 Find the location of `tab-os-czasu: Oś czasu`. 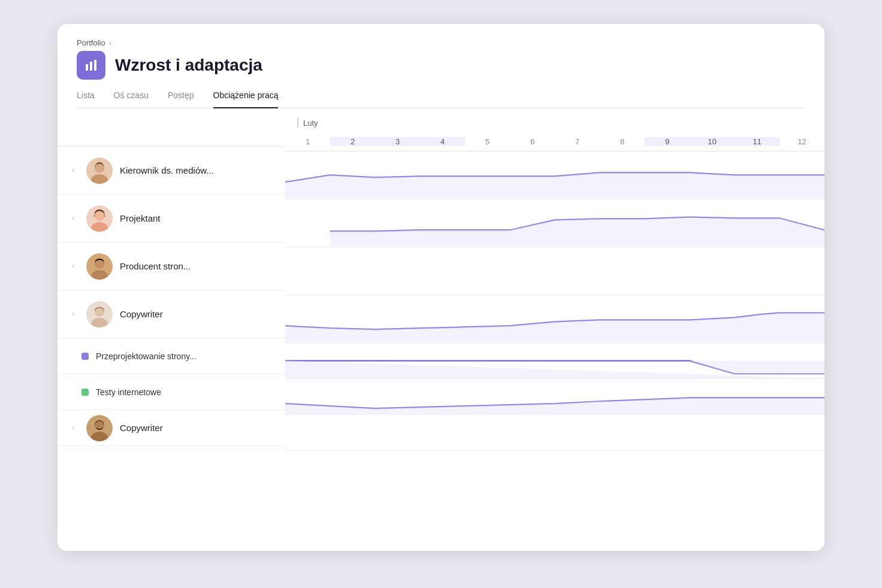

tab-os-czasu: Oś czasu is located at coordinates (131, 99).